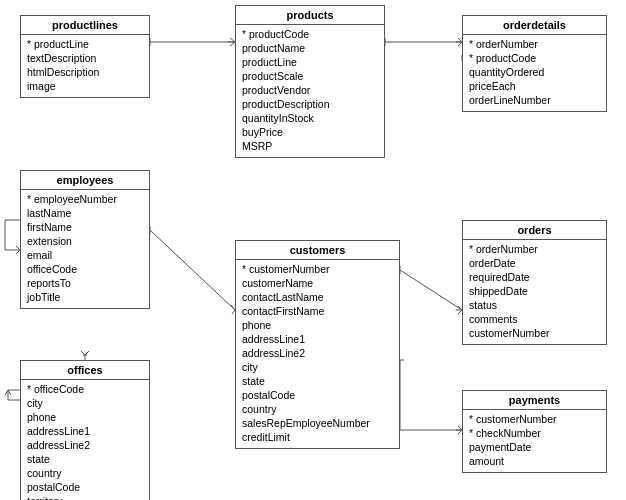 The image size is (626, 500). I want to click on field-products-5: productDescription, so click(310, 104).